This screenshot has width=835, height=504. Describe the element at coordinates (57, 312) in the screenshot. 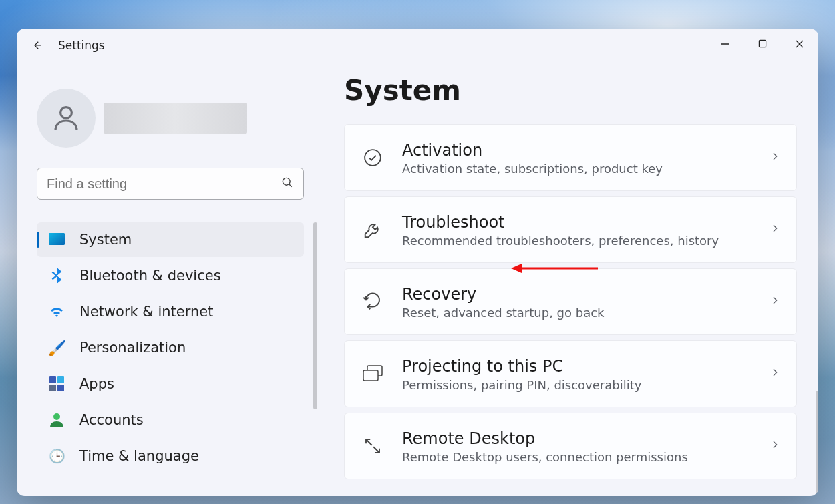

I see `wifi-icon` at that location.